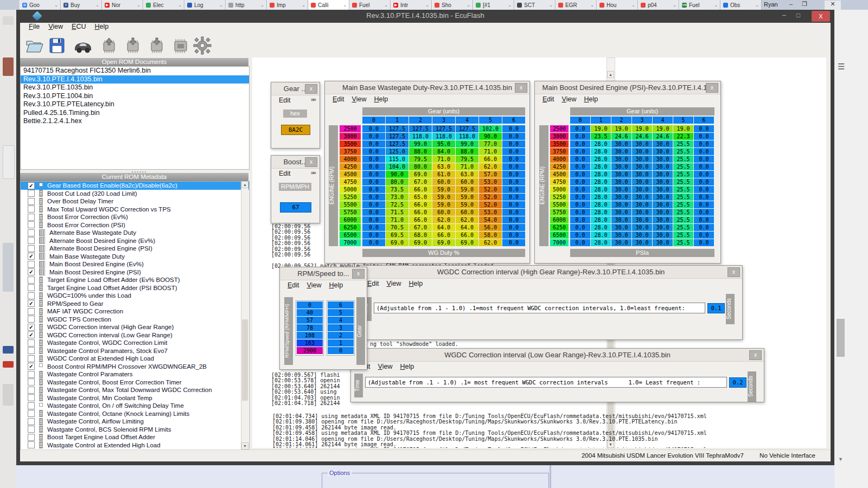 The height and width of the screenshot is (488, 868). What do you see at coordinates (420, 167) in the screenshot?
I see `table-cell: 80.0` at bounding box center [420, 167].